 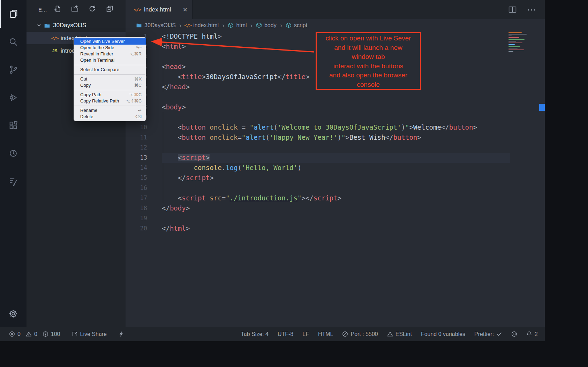 What do you see at coordinates (208, 168) in the screenshot?
I see `code-token: console` at bounding box center [208, 168].